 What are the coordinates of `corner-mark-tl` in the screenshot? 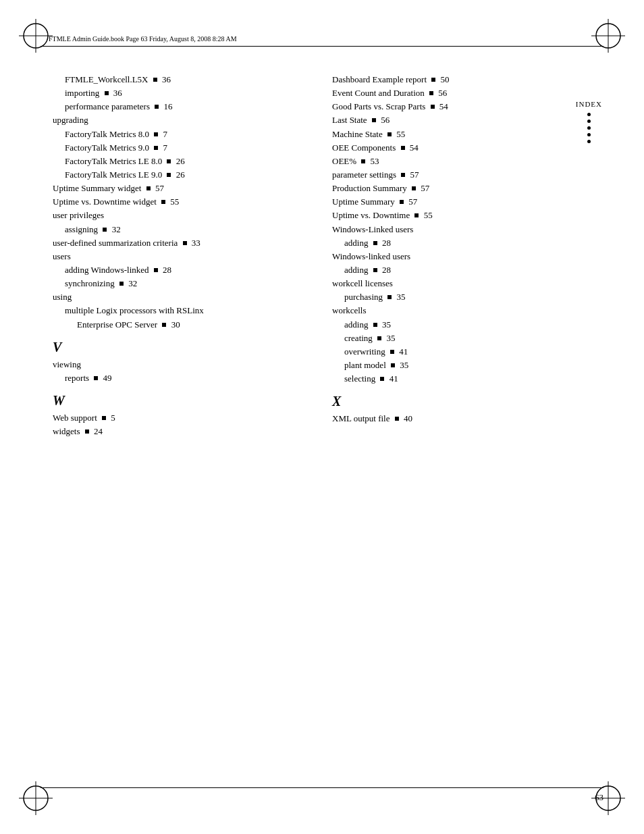 It's located at (36, 36).